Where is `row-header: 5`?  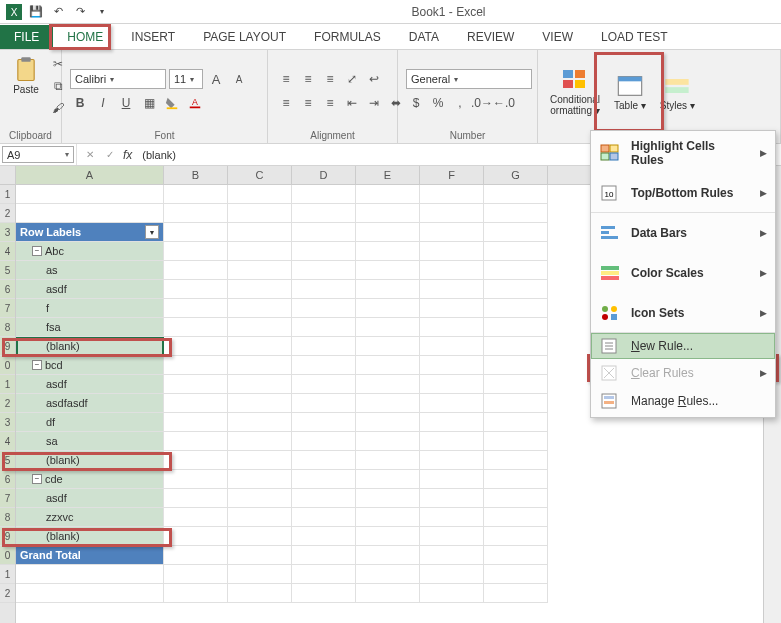 row-header: 5 is located at coordinates (8, 460).